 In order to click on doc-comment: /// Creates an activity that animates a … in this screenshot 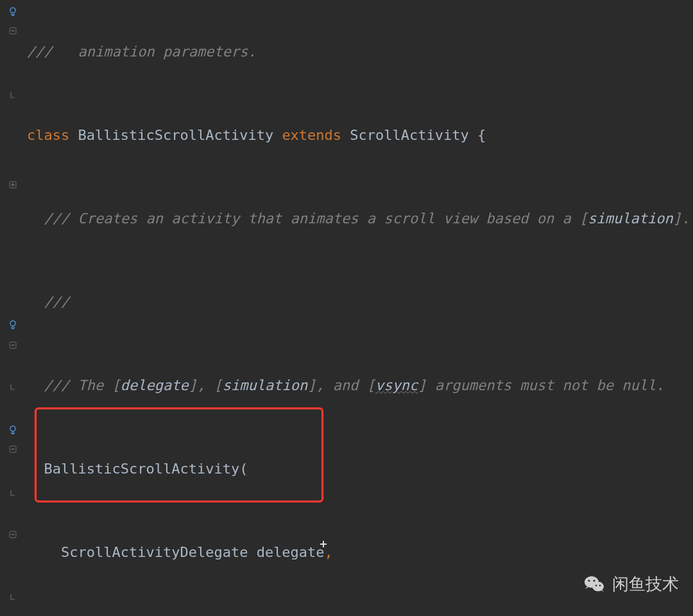, I will do `click(316, 218)`.